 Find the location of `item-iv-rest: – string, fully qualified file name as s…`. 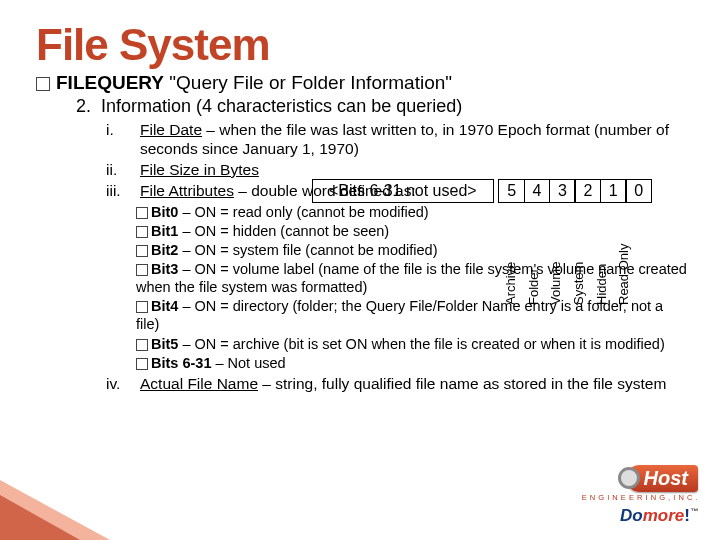

item-iv-rest: – string, fully qualified file name as s… is located at coordinates (462, 384).